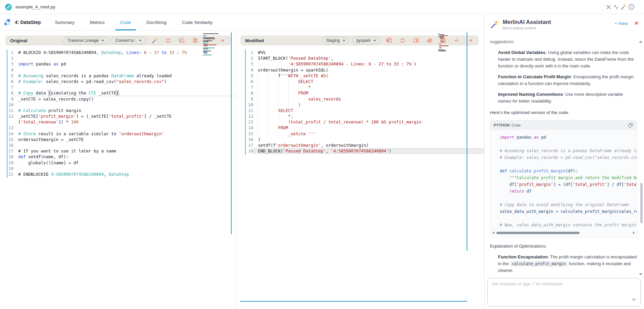  What do you see at coordinates (527, 28) in the screenshot?
I see `assistant-subtitle: Block popup context` at bounding box center [527, 28].